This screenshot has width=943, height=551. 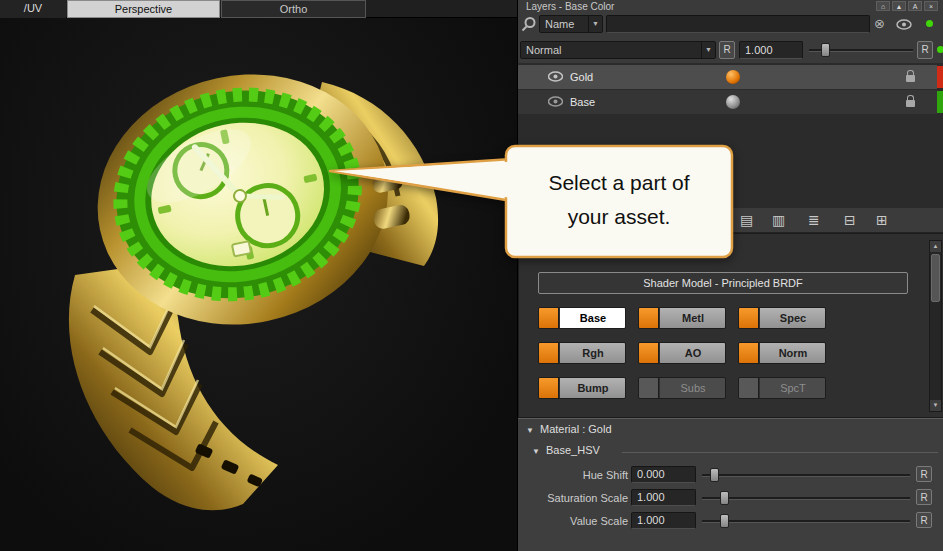 What do you see at coordinates (573, 450) in the screenshot?
I see `hsv-group-header: Base_HSV` at bounding box center [573, 450].